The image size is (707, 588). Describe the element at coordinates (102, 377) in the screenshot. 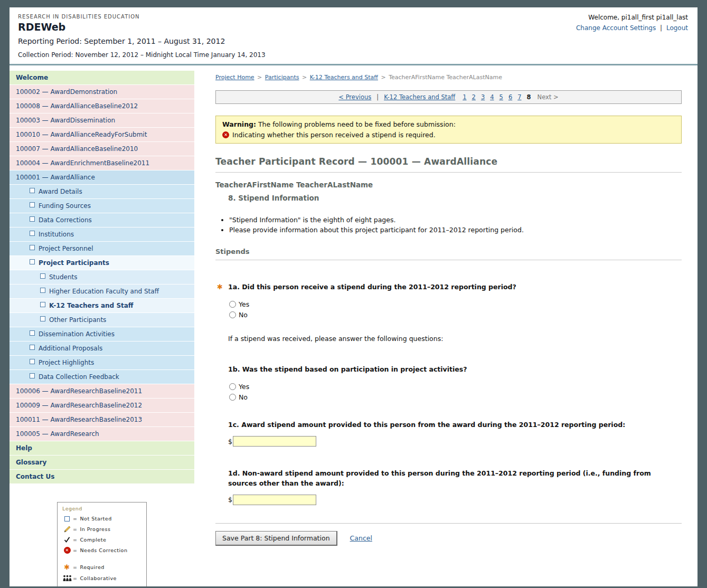

I see `sidebar-item-data-collection-feedback: Data Collection Feedback` at that location.